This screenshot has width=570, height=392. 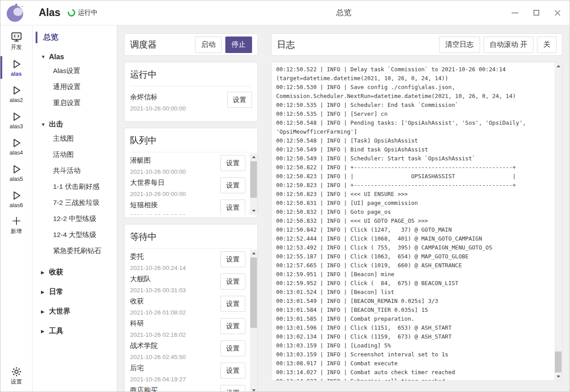 What do you see at coordinates (286, 45) in the screenshot?
I see `log-title: 日志` at bounding box center [286, 45].